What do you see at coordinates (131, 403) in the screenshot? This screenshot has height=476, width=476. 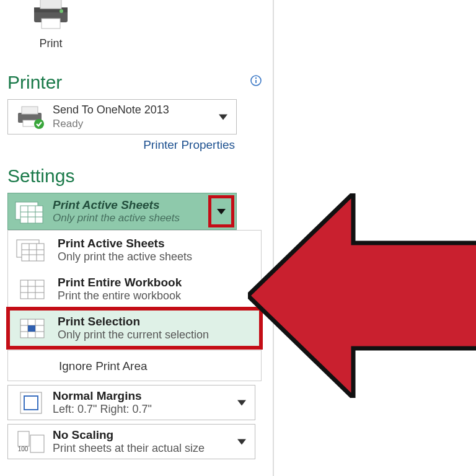 I see `margins-dropdown: Normal Margins Left: 0.7" Right: 0.7"` at bounding box center [131, 403].